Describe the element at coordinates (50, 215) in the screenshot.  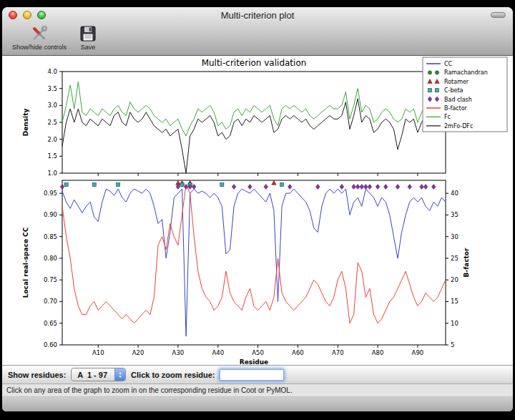
I see `svg-text: 0.90` at that location.